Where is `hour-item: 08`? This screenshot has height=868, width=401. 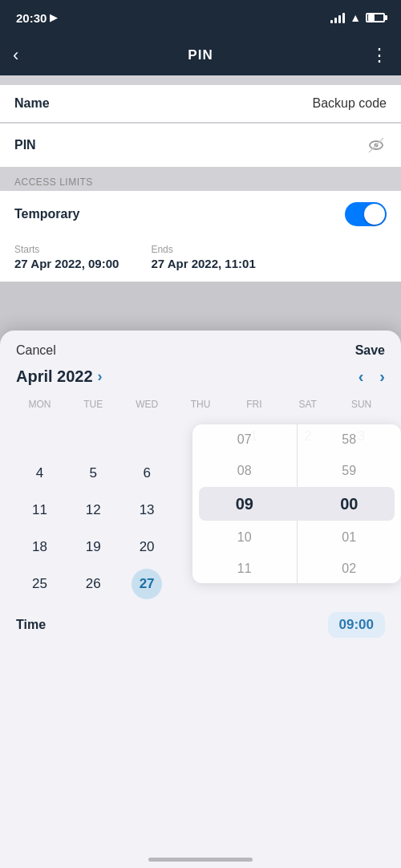
hour-item: 08 is located at coordinates (245, 470).